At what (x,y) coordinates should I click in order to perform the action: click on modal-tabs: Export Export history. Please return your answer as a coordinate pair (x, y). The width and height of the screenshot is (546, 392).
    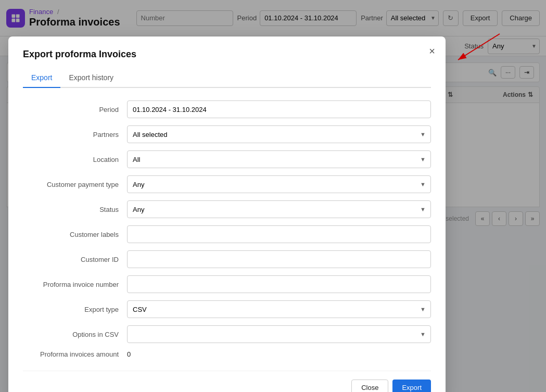
    Looking at the image, I should click on (227, 79).